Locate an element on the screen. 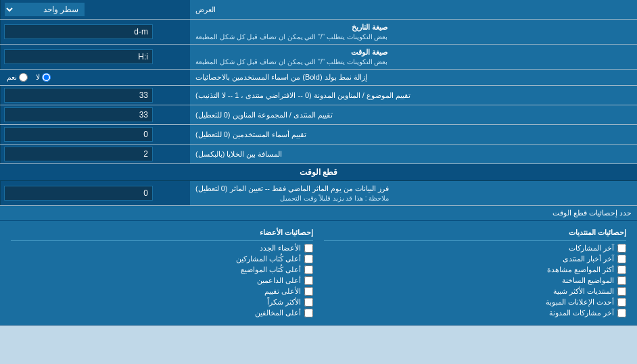 The height and width of the screenshot is (364, 637). member-cb-label-6: الأكثر شكراً is located at coordinates (284, 303).